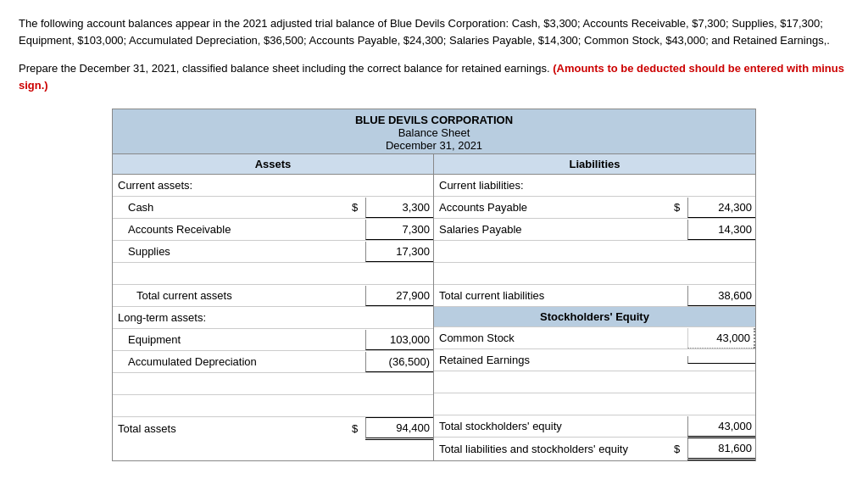  I want to click on cs-label: Common Stock, so click(553, 337).